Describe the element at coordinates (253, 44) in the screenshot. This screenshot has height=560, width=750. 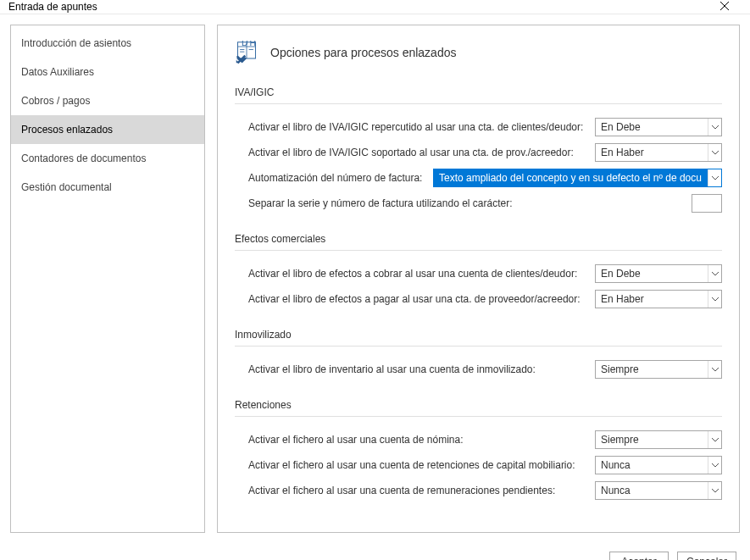
I see `svg-text: H` at that location.